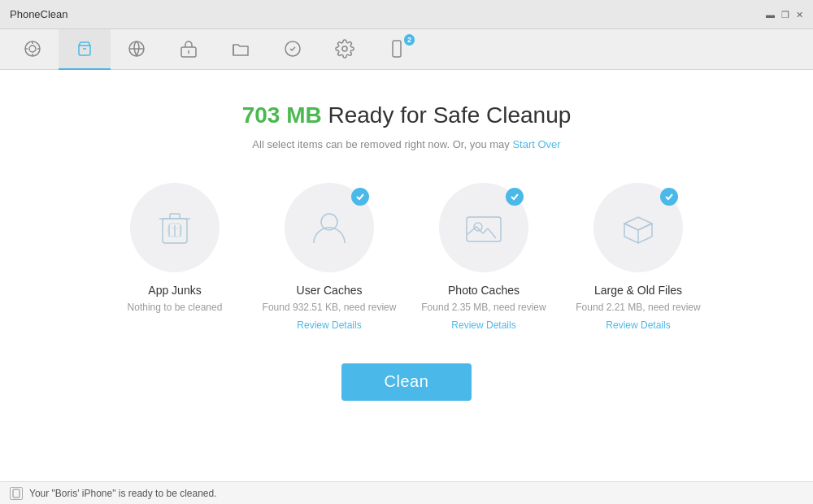 The height and width of the screenshot is (504, 813). What do you see at coordinates (406, 15) in the screenshot?
I see `title-bar: PhoneClean ▬ ❐ ✕` at bounding box center [406, 15].